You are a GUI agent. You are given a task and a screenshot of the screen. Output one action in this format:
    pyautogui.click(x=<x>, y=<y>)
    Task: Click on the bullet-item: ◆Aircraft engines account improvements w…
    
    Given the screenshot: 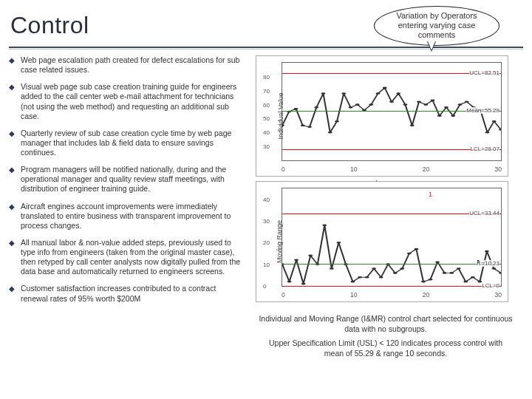 What is the action you would take?
    pyautogui.click(x=127, y=216)
    